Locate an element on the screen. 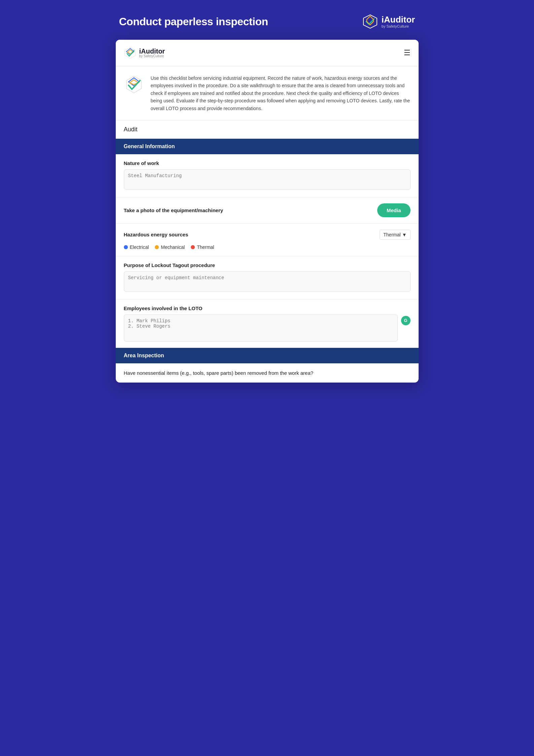 The height and width of the screenshot is (756, 534). loto-purpose-field: Purpose of Lockout Tagout procedure Serv… is located at coordinates (267, 278).